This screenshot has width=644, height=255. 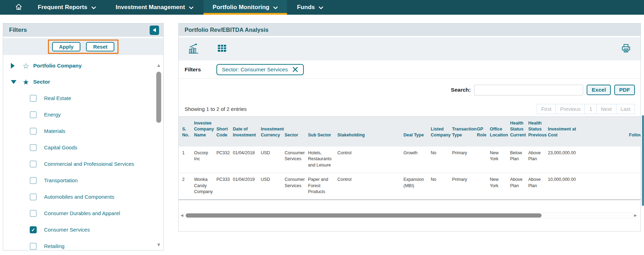 I want to click on table-cell: Hotels, Restaurants and Leisure, so click(x=319, y=160).